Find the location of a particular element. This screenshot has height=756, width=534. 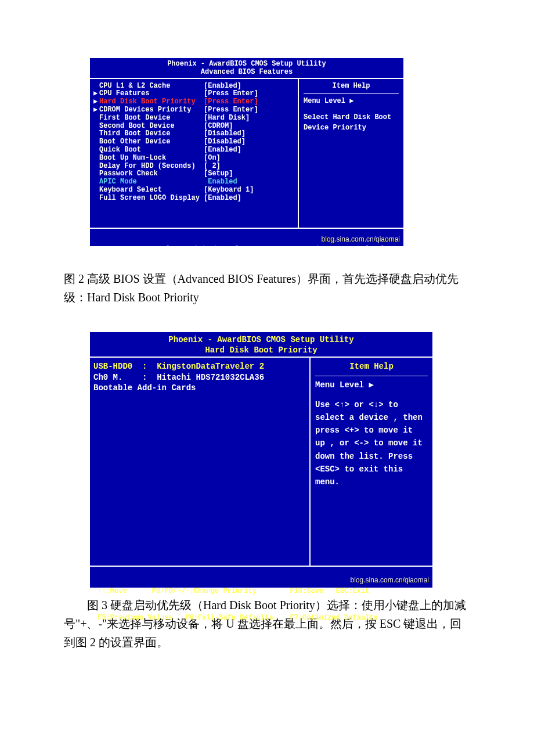

help-text: up , or <-> to move it is located at coordinates (371, 443).